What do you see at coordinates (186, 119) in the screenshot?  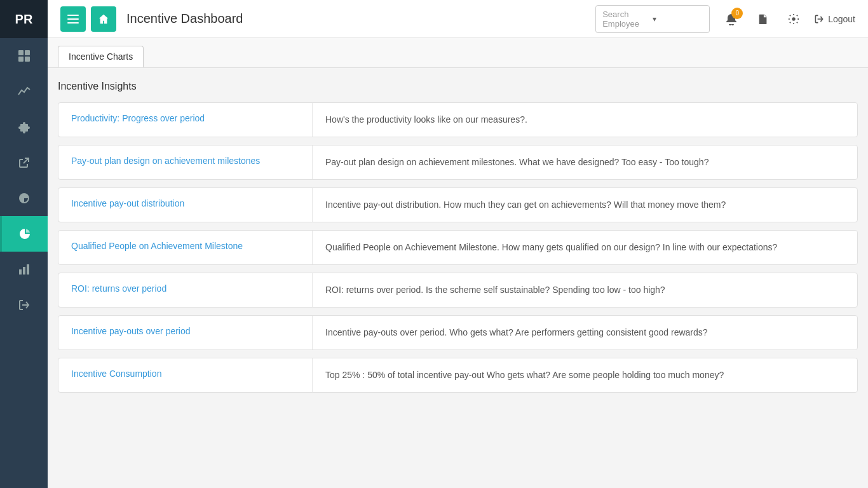 I see `insight-card-left-0: Productivity: Progress over period` at bounding box center [186, 119].